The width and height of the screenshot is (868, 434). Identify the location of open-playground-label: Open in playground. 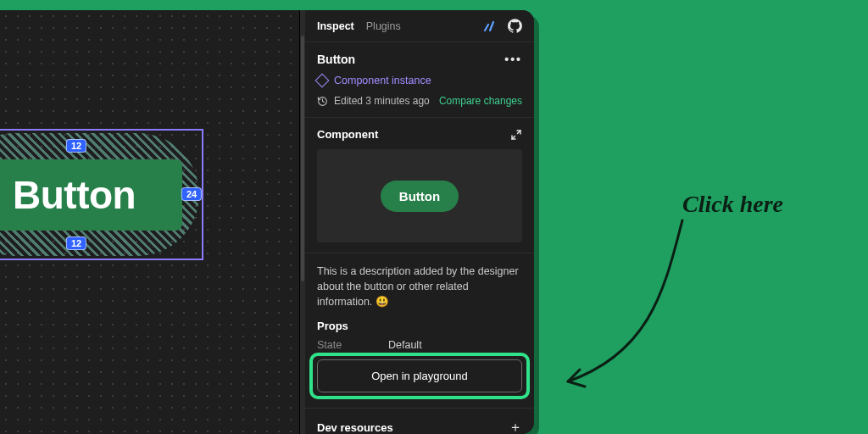
(419, 376).